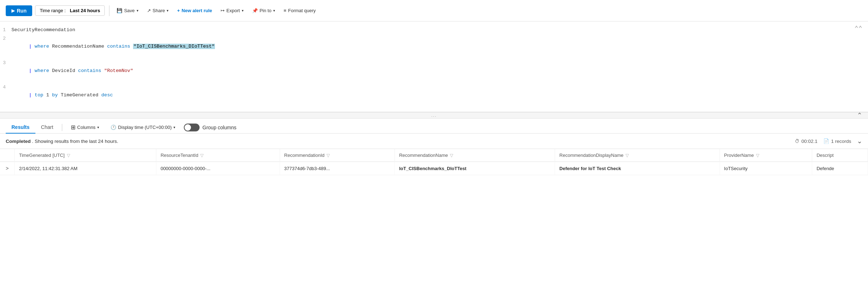 The image size is (868, 289). What do you see at coordinates (85, 155) in the screenshot?
I see `th-time-generated: TimeGenerated [UTC] ▽` at bounding box center [85, 155].